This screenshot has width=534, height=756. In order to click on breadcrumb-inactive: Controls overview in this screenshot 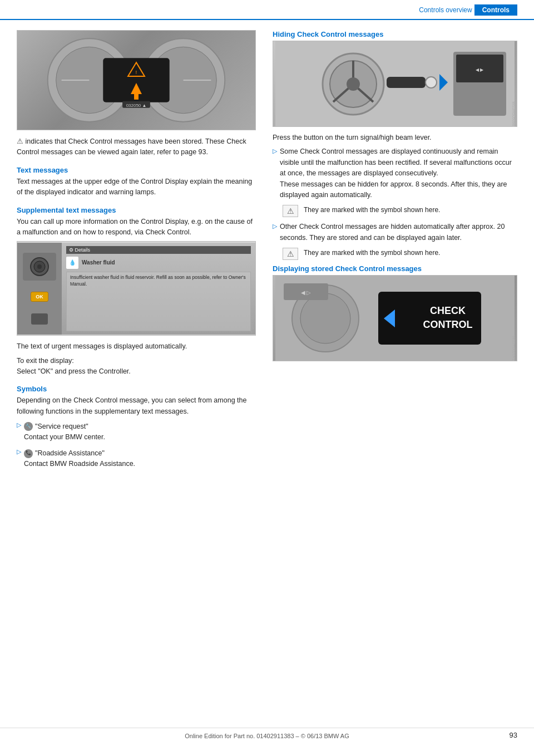, I will do `click(445, 10)`.